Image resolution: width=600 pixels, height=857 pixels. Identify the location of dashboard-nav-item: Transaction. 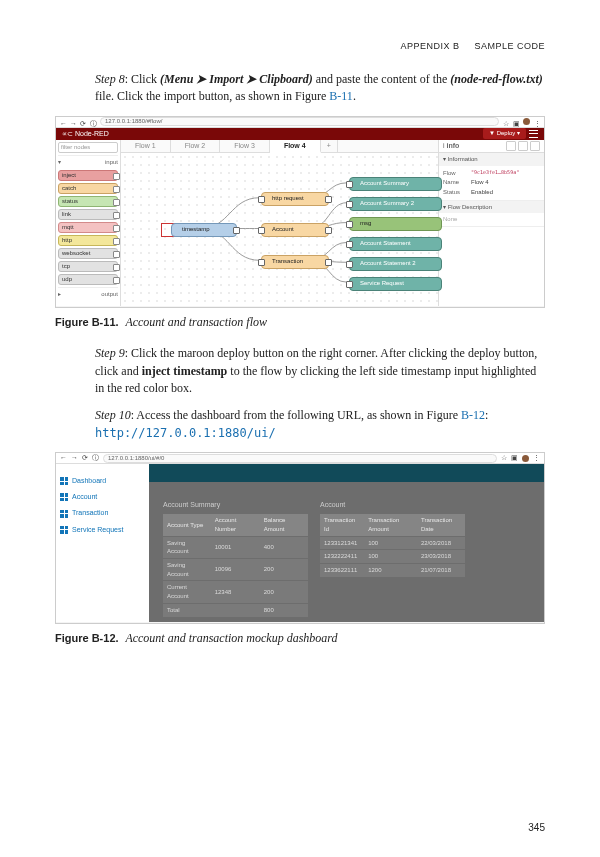
(102, 513).